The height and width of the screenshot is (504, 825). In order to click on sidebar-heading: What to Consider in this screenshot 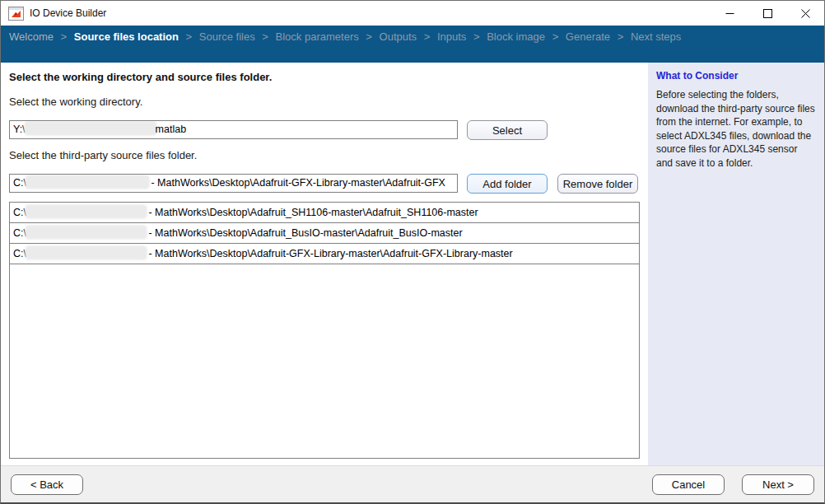, I will do `click(736, 76)`.